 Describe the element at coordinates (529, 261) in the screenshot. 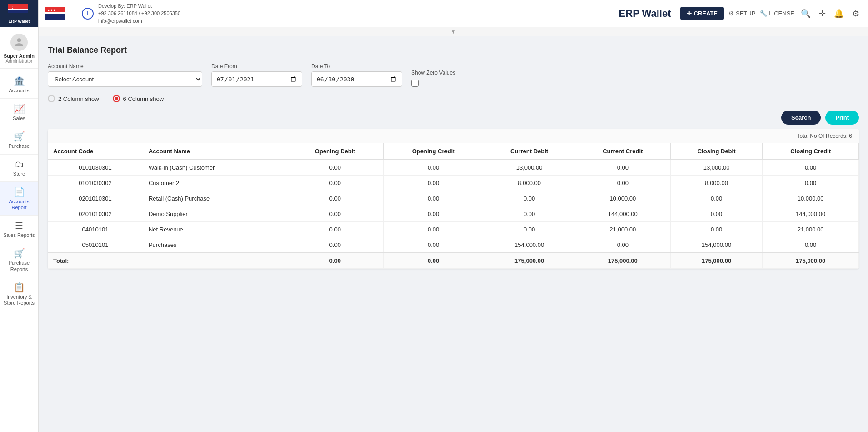

I see `total-cur-debit: 175,000.00` at that location.